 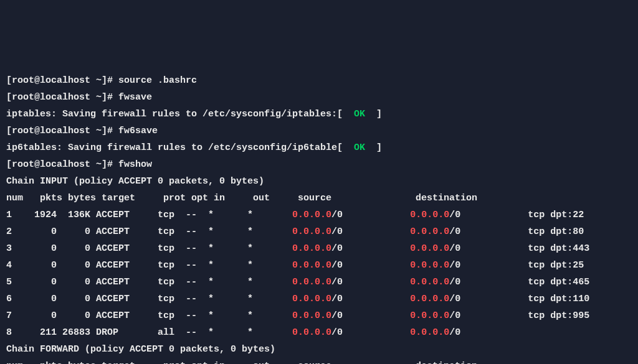 I want to click on rule-extra: tcp dpt:465, so click(x=558, y=282).